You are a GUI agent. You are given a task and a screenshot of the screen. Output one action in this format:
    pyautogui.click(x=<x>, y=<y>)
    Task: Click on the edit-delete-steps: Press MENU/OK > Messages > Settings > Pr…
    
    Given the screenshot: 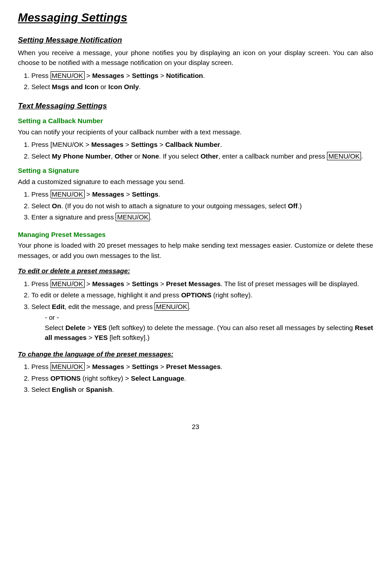 What is the action you would take?
    pyautogui.click(x=202, y=311)
    